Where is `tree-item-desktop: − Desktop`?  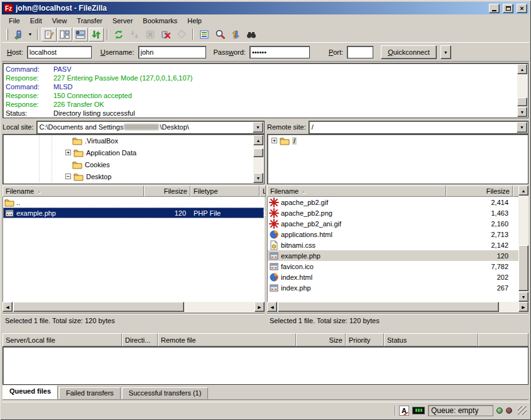 tree-item-desktop: − Desktop is located at coordinates (133, 176).